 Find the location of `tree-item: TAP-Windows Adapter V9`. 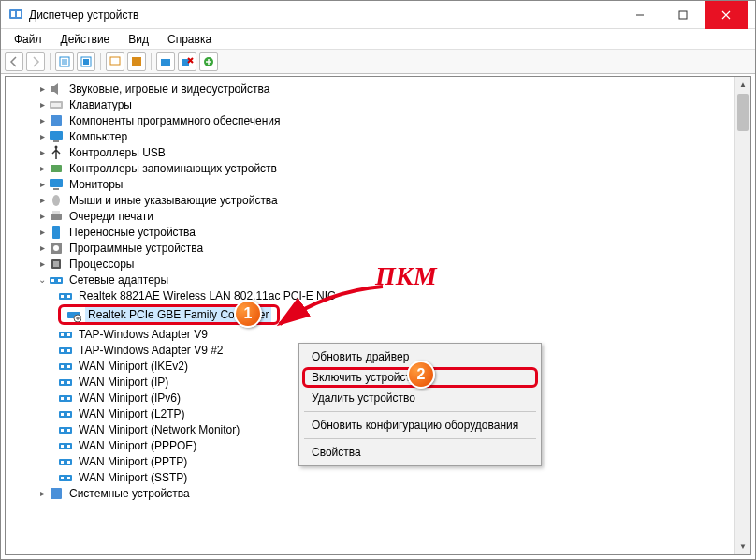

tree-item: TAP-Windows Adapter V9 is located at coordinates (380, 333).